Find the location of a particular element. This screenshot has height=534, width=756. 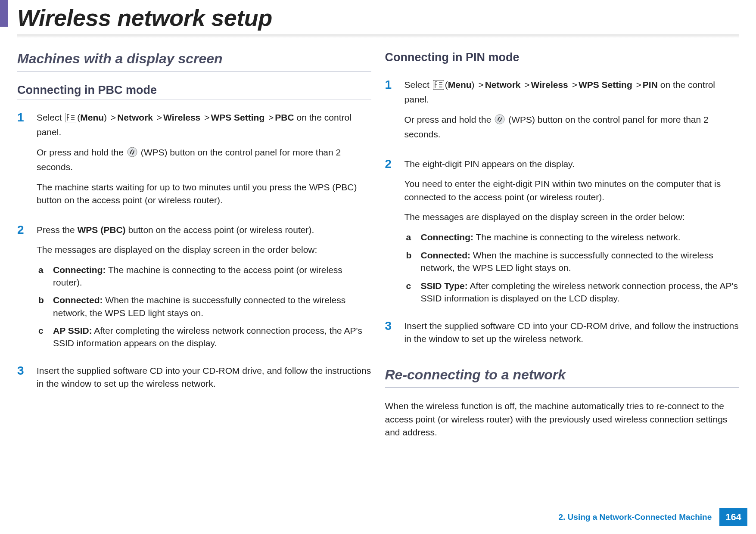

substep-label: SSID Type: is located at coordinates (445, 286).